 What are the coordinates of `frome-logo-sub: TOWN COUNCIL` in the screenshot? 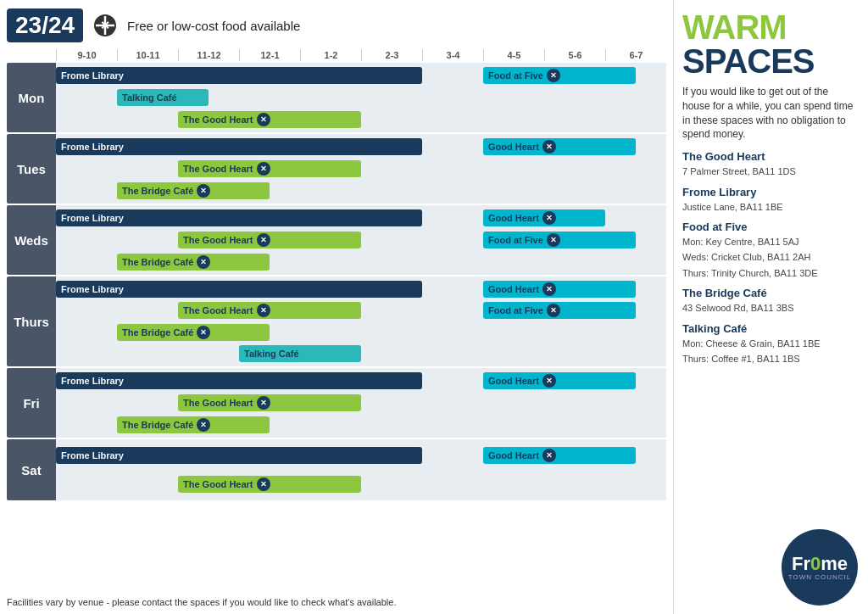 It's located at (821, 577).